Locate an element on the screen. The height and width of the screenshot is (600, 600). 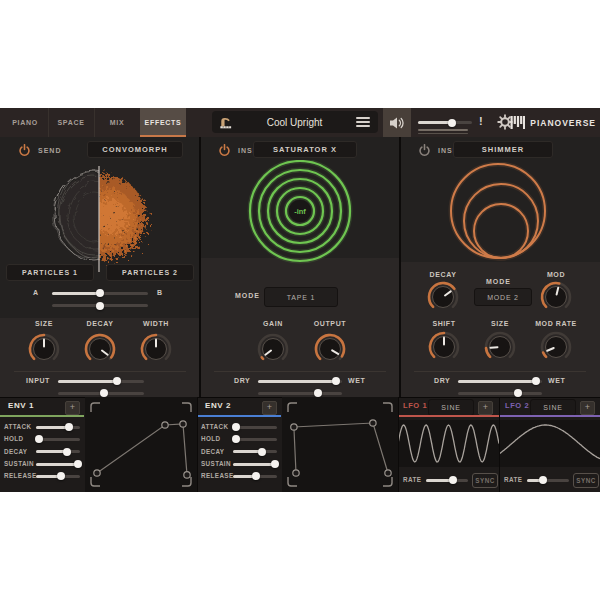
shift-knob is located at coordinates (444, 347).